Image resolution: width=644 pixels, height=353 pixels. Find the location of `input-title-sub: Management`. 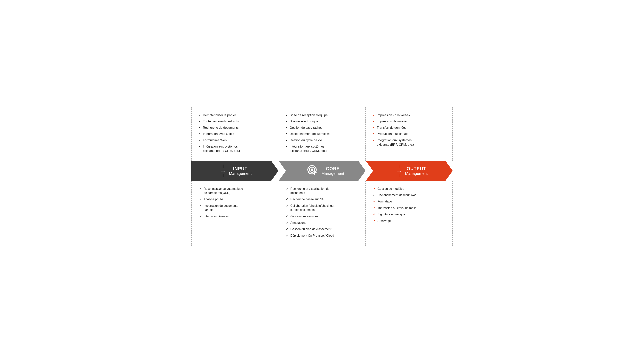

input-title-sub: Management is located at coordinates (240, 174).